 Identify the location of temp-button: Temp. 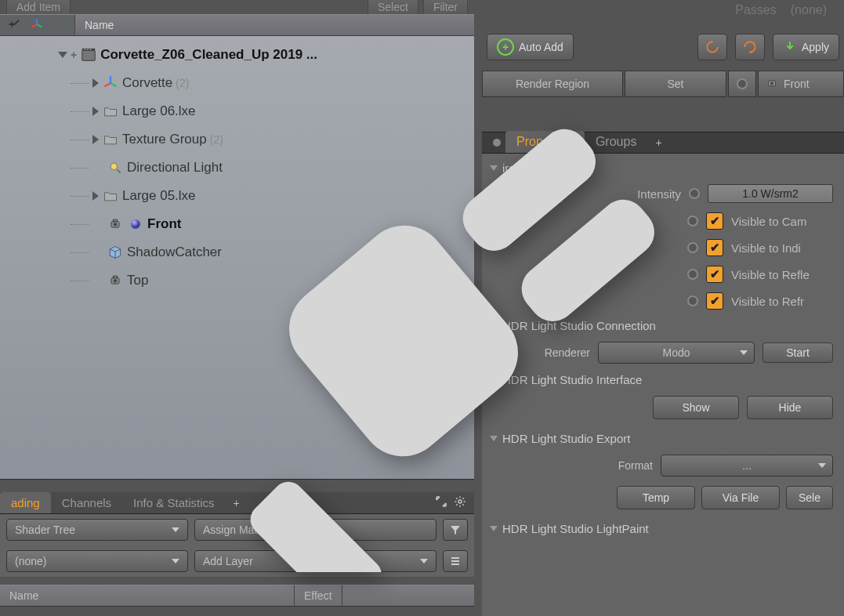
(656, 498).